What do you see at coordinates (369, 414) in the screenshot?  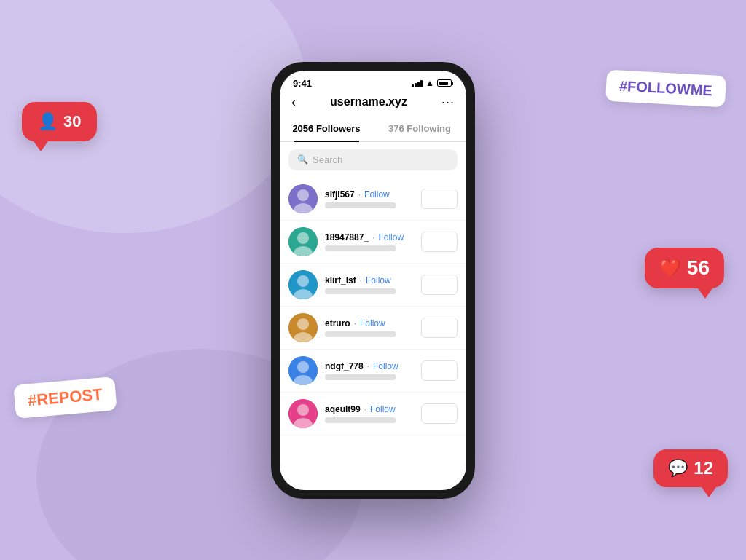 I see `user-info: aqeult99 · Follow` at bounding box center [369, 414].